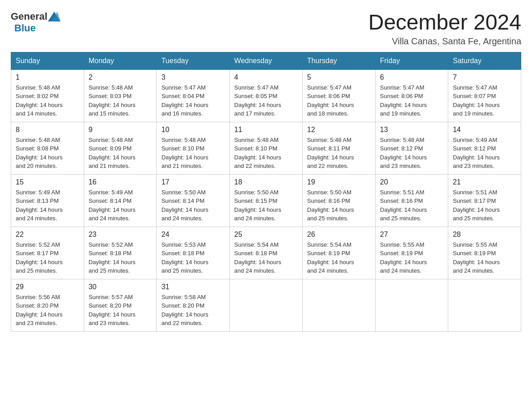  What do you see at coordinates (412, 61) in the screenshot?
I see `header-day-friday: Friday` at bounding box center [412, 61].